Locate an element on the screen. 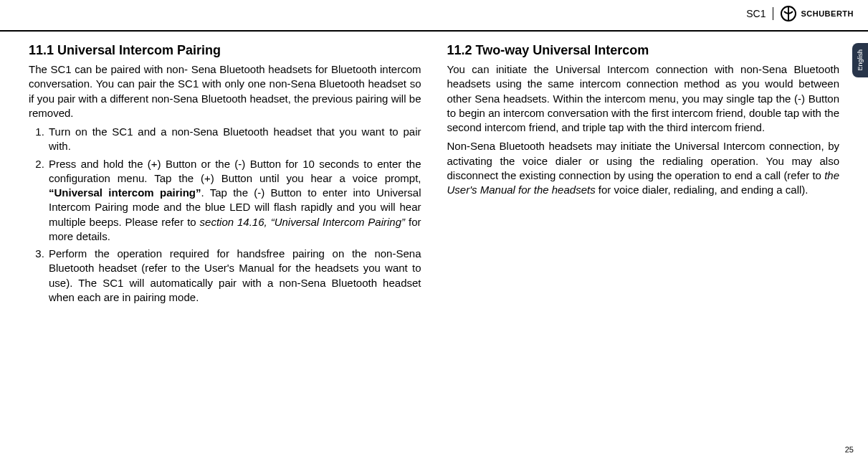 Image resolution: width=868 pixels, height=461 pixels. step-2: Press and hold the (+) Button or the (-)… is located at coordinates (234, 201).